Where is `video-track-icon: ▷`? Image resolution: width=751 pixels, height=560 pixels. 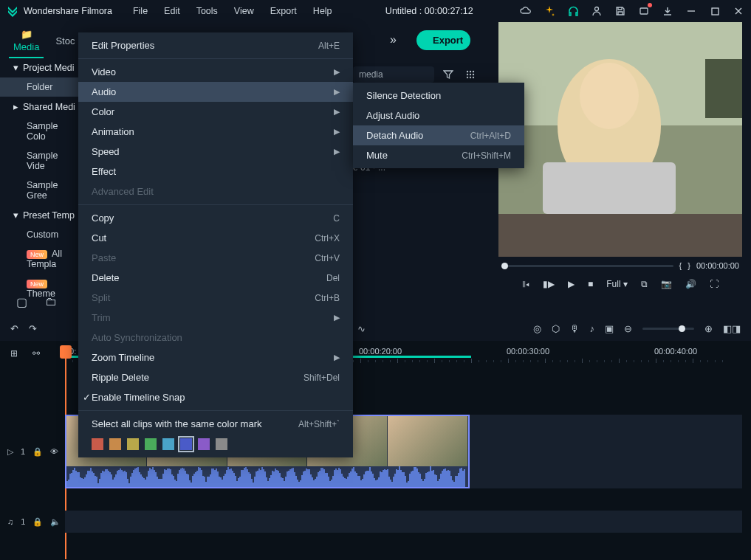 video-track-icon: ▷ is located at coordinates (10, 452).